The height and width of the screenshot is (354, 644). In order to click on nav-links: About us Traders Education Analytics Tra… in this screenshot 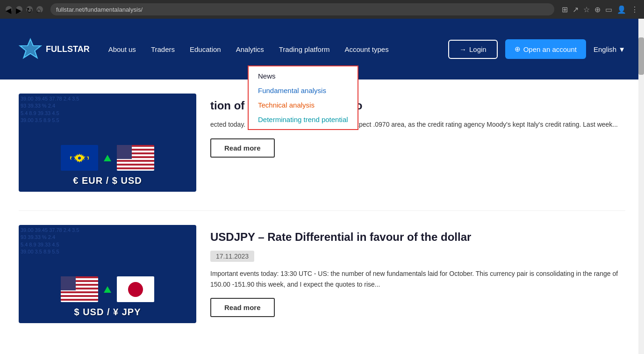, I will do `click(279, 50)`.